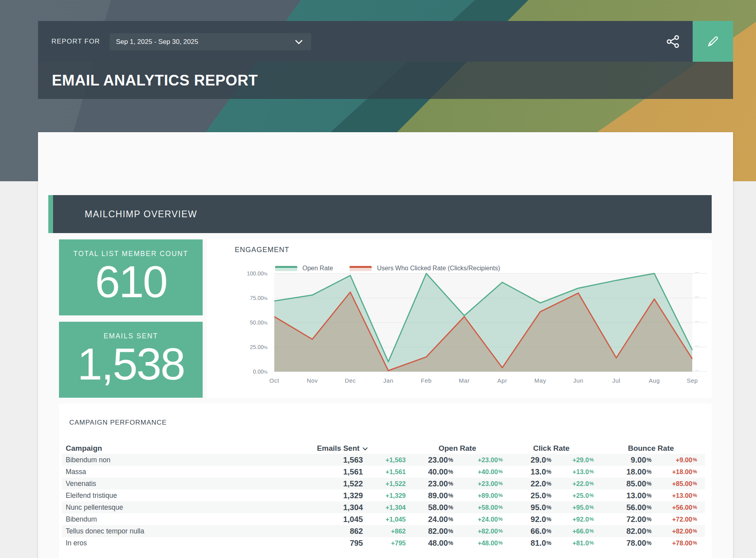  What do you see at coordinates (338, 448) in the screenshot?
I see `column-header-label: Emails Sent` at bounding box center [338, 448].